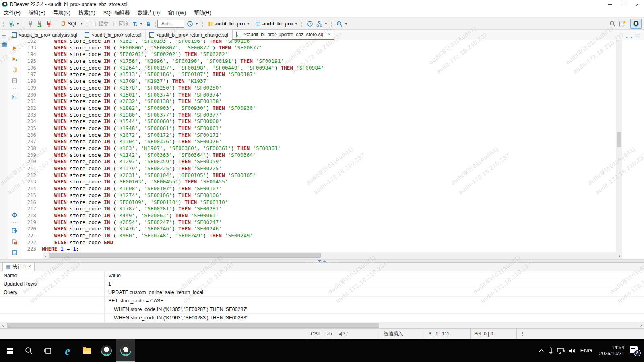 The height and width of the screenshot is (362, 644). I want to click on notification-center-button: 8, so click(635, 351).